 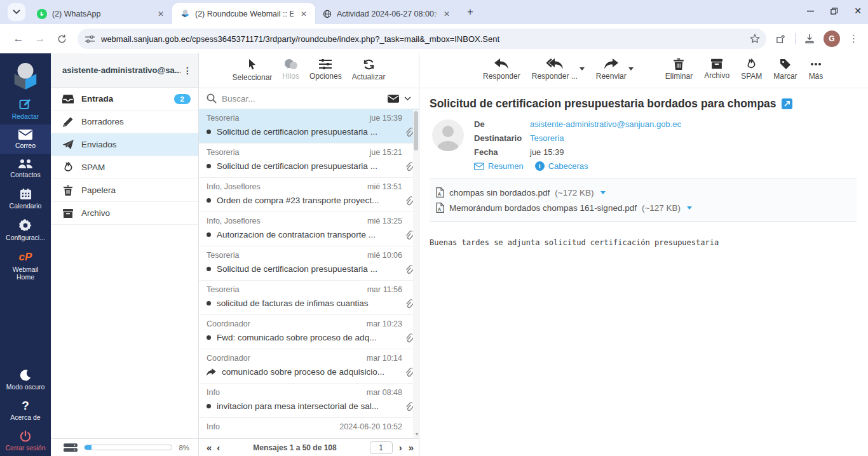 What do you see at coordinates (417, 434) in the screenshot?
I see `scroll-down-arrow-icon: ▾` at bounding box center [417, 434].